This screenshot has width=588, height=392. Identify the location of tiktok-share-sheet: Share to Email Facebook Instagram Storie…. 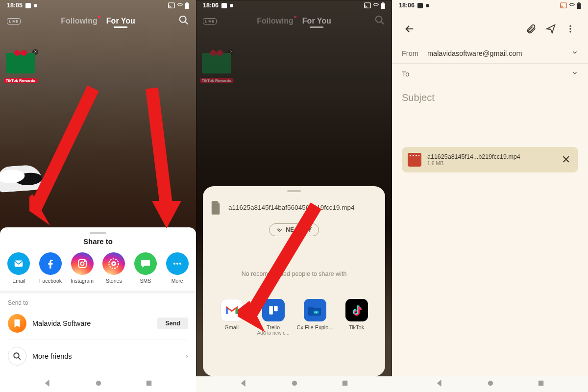
(98, 302).